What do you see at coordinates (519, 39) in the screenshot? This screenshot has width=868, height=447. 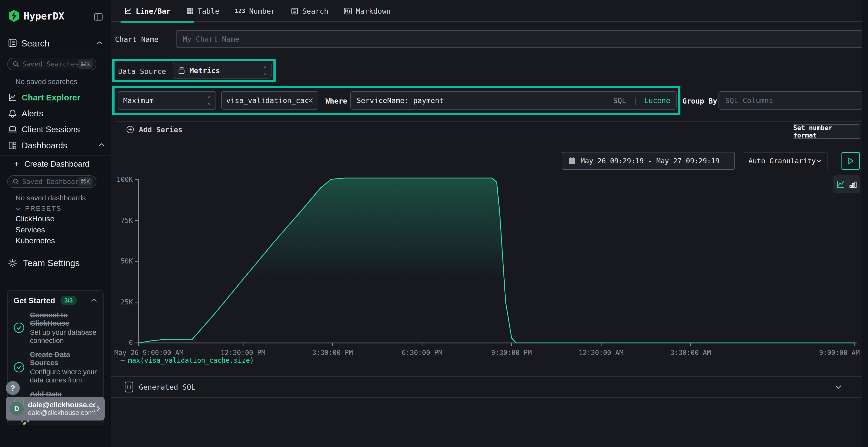 I see `chart-name-input` at bounding box center [519, 39].